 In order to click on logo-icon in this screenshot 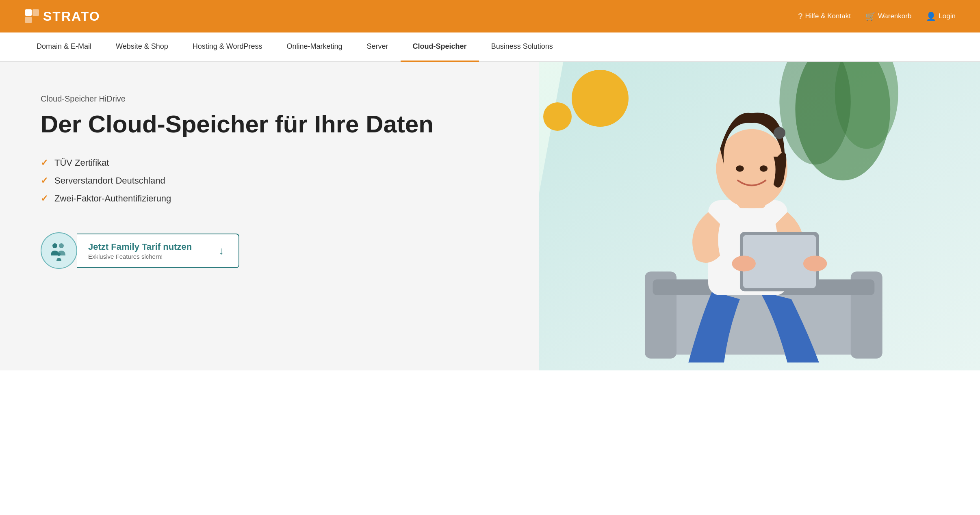, I will do `click(32, 16)`.